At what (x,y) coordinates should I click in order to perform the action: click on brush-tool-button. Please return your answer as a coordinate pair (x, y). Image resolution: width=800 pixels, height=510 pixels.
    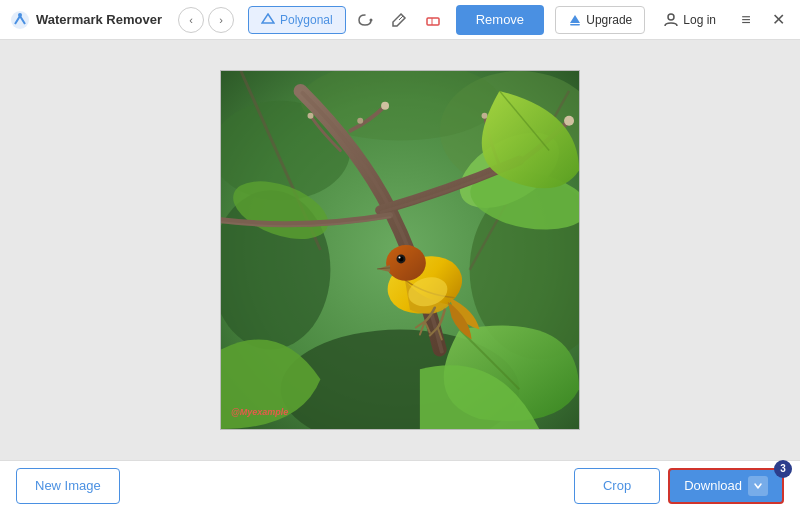
    Looking at the image, I should click on (399, 20).